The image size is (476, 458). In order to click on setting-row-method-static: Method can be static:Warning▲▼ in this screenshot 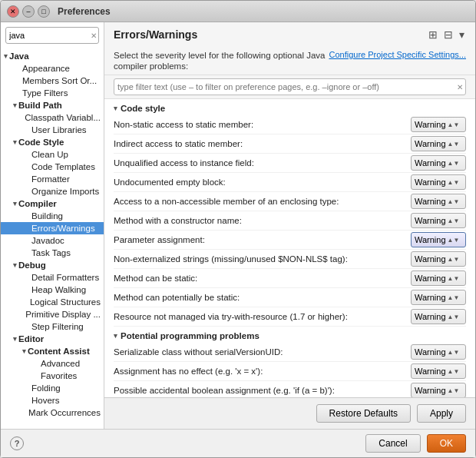, I will do `click(290, 278)`.